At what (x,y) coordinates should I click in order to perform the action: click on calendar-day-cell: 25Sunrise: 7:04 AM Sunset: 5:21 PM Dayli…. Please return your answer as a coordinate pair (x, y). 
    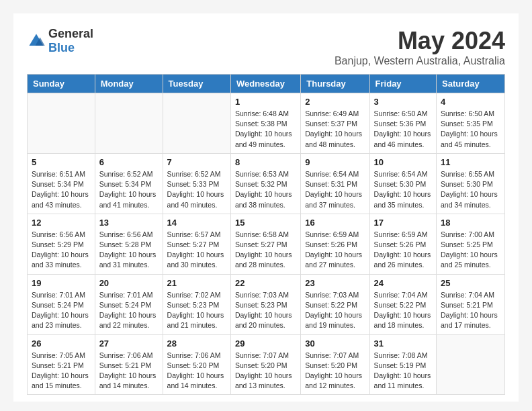
    Looking at the image, I should click on (471, 304).